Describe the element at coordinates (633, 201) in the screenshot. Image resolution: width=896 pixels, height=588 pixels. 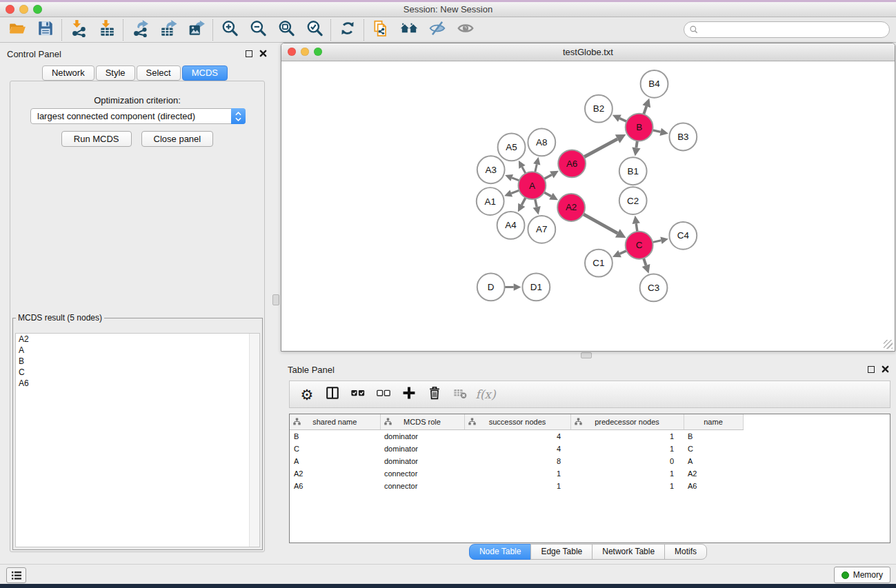
I see `graph-node-C2: C2` at that location.